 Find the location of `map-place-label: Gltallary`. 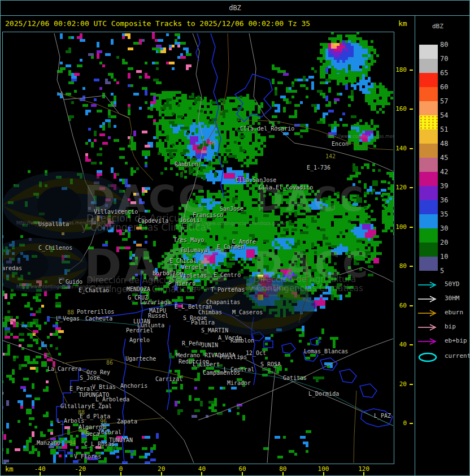

map-place-label: Gltallary is located at coordinates (76, 406).